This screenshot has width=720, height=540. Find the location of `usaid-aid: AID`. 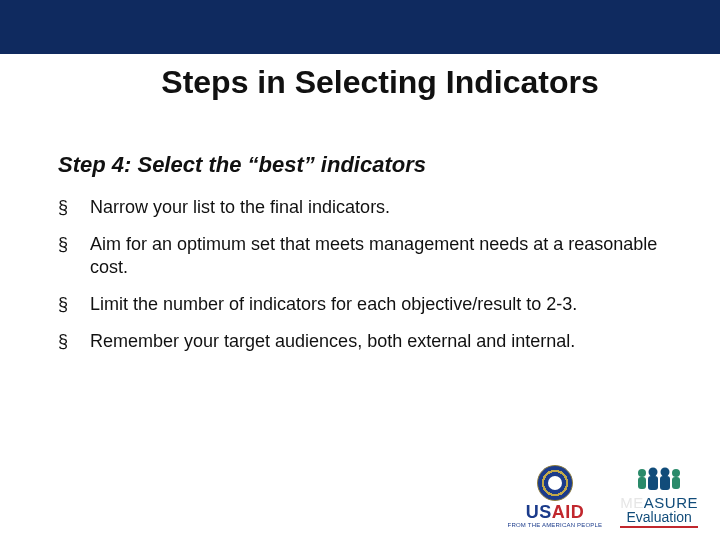

usaid-aid: AID is located at coordinates (568, 512).